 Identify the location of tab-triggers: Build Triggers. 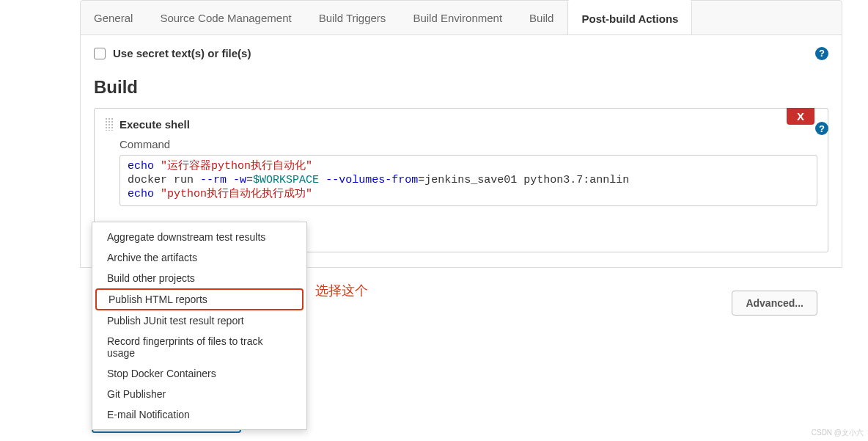
(353, 18).